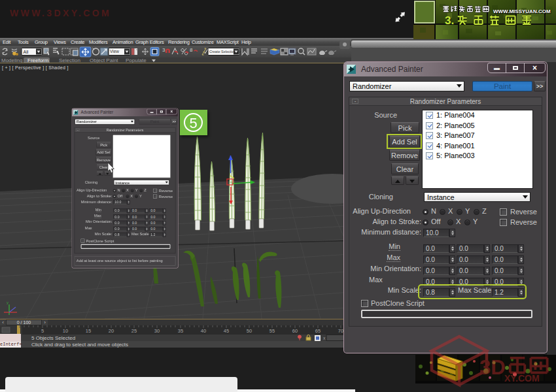 This screenshot has height=392, width=556. I want to click on svg-text: 30, so click(157, 331).